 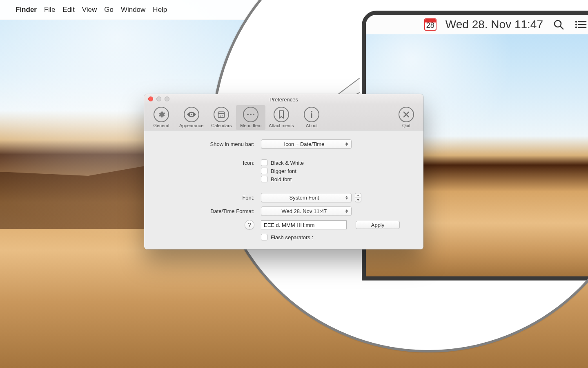 I want to click on traffic-lights, so click(x=159, y=99).